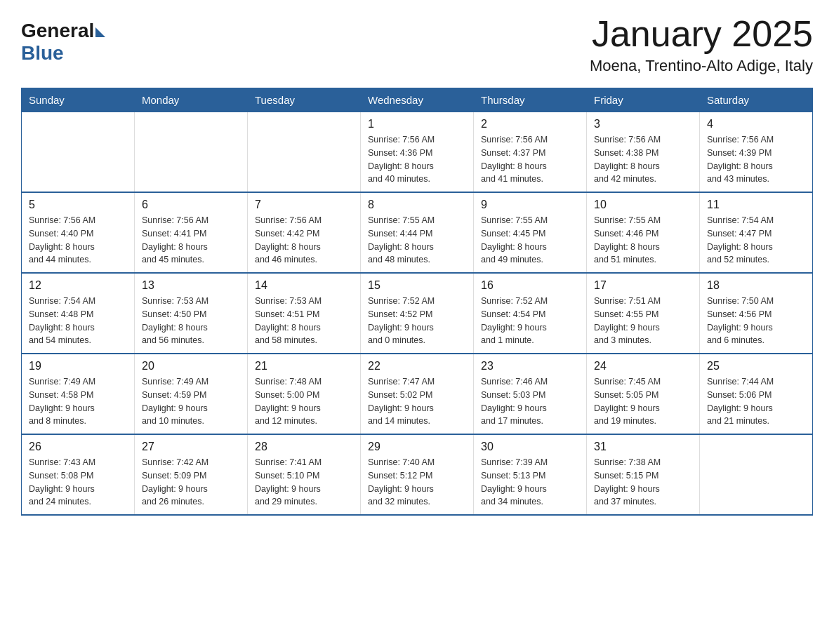  Describe the element at coordinates (530, 401) in the screenshot. I see `day-info: Sunrise: 7:46 AM Sunset: 5:03 PM Dayligh…` at that location.